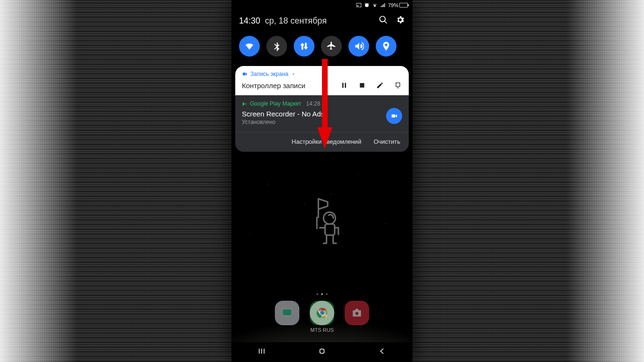  What do you see at coordinates (371, 85) in the screenshot?
I see `record-controls` at bounding box center [371, 85].